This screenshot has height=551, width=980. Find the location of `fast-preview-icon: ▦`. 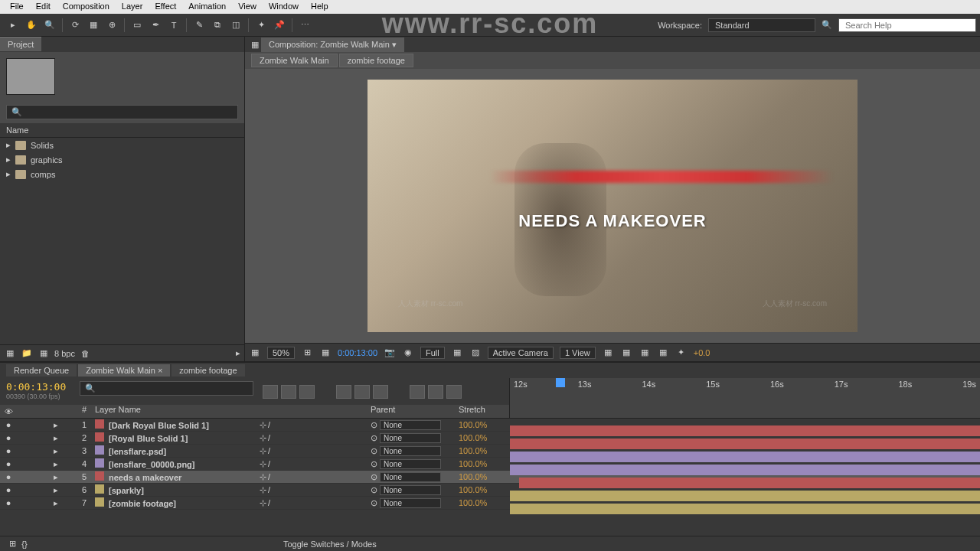

fast-preview-icon: ▦ is located at coordinates (626, 353).